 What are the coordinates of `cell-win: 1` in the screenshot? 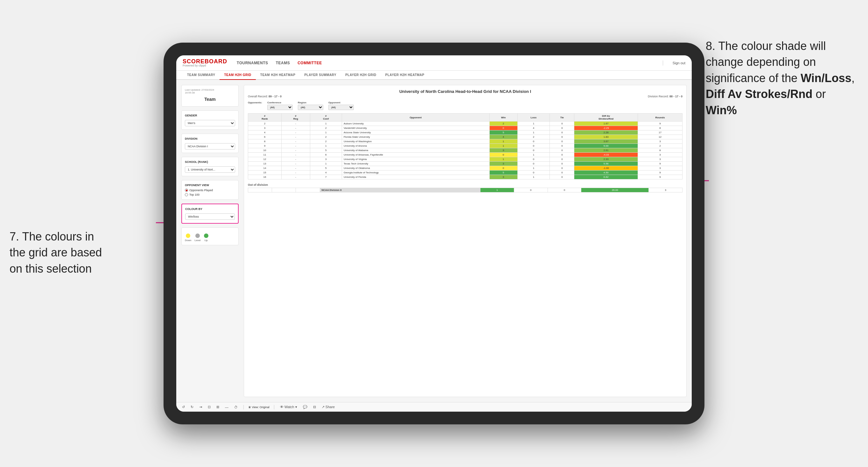 It's located at (497, 190).